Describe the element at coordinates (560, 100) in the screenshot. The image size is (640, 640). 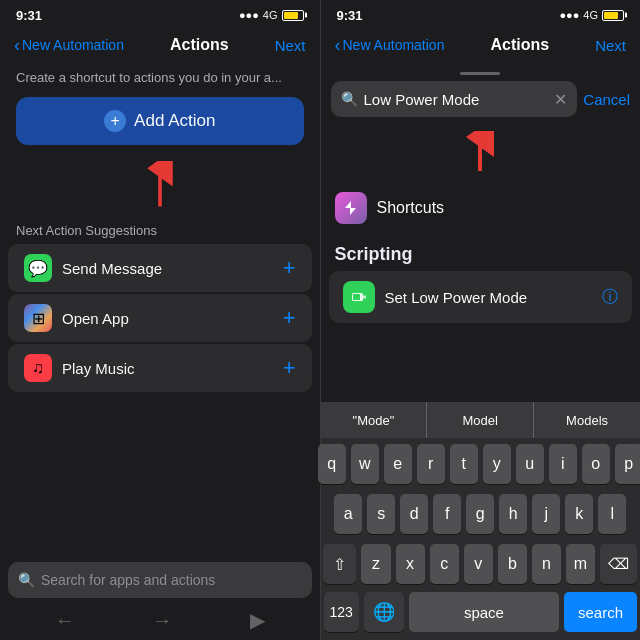
I see `search-clear-icon: ✕` at that location.